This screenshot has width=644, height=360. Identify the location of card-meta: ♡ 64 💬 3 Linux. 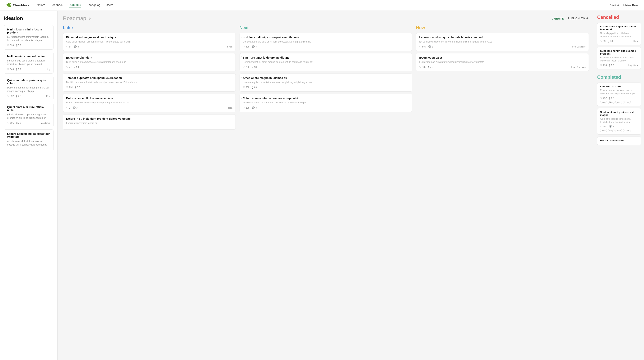
(150, 47).